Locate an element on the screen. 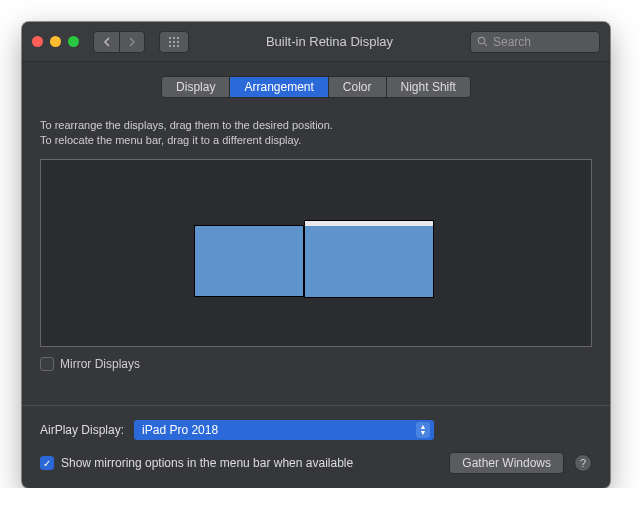 Image resolution: width=640 pixels, height=511 pixels. gather-windows-button: Gather Windows is located at coordinates (506, 463).